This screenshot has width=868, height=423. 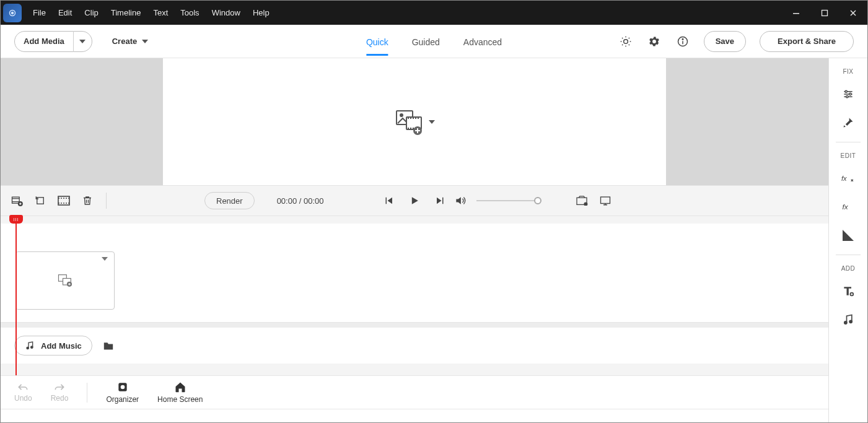 I want to click on add-media-small-icon, so click(x=65, y=281).